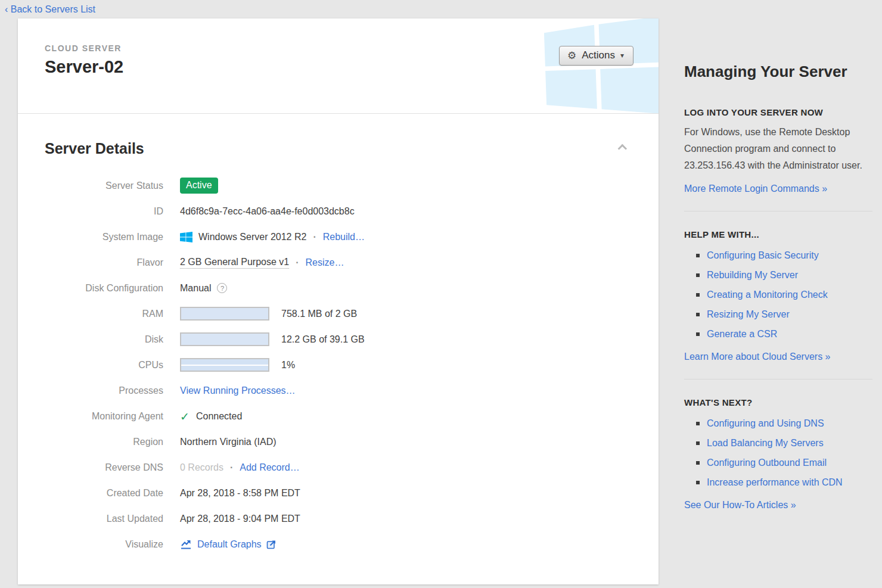  What do you see at coordinates (778, 403) in the screenshot?
I see `sidebar-heading-whats-next: WHAT'S NEXT?` at bounding box center [778, 403].